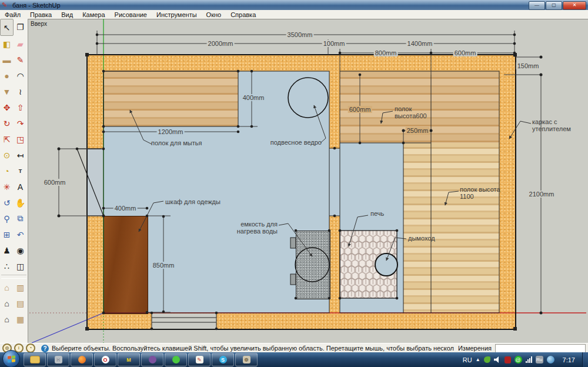 The width and height of the screenshot is (588, 367). Describe the element at coordinates (93, 15) in the screenshot. I see `menu-camera: Камера` at that location.